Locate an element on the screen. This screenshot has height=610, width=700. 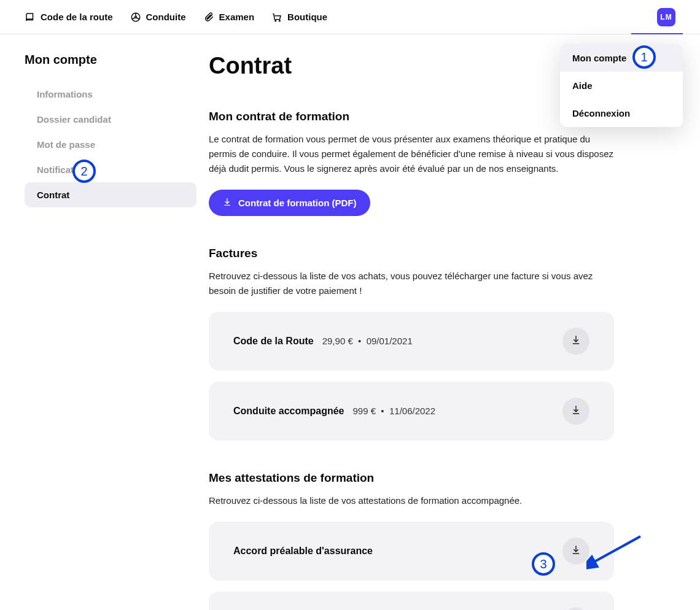
section-contract: Mon contrat de formation Le contrat de f… is located at coordinates (411, 163).